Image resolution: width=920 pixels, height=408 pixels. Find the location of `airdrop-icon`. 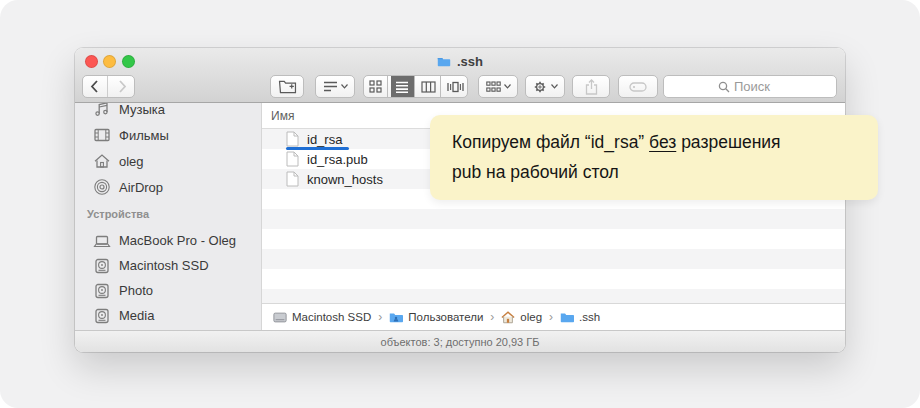

airdrop-icon is located at coordinates (102, 187).